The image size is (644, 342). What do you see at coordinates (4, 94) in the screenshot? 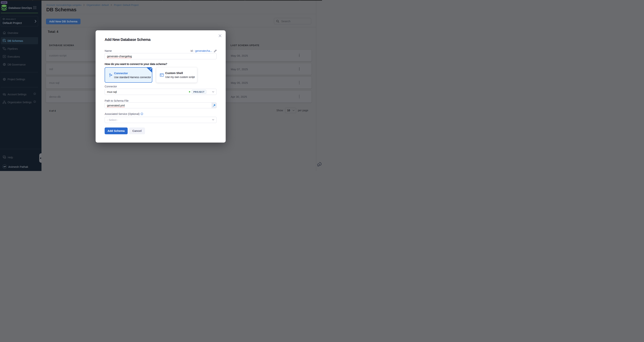
I see `layers-gear-icon` at bounding box center [4, 94].